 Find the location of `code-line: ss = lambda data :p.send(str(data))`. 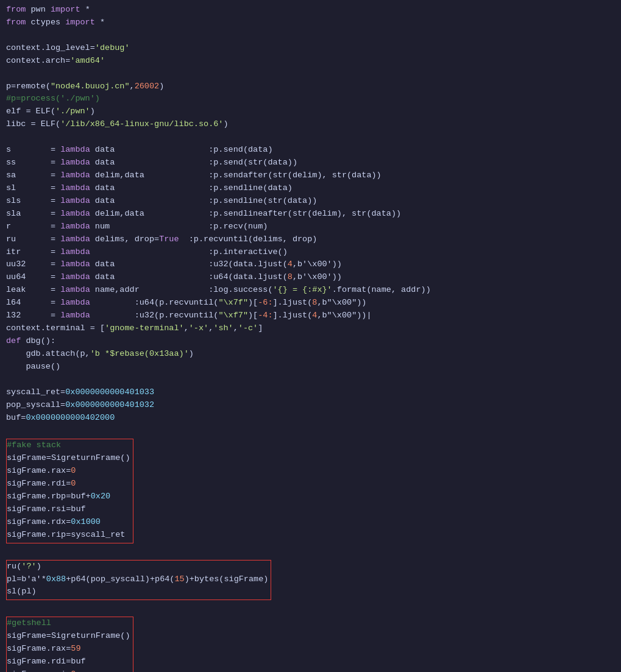

code-line: ss = lambda data :p.send(str(data)) is located at coordinates (311, 163).